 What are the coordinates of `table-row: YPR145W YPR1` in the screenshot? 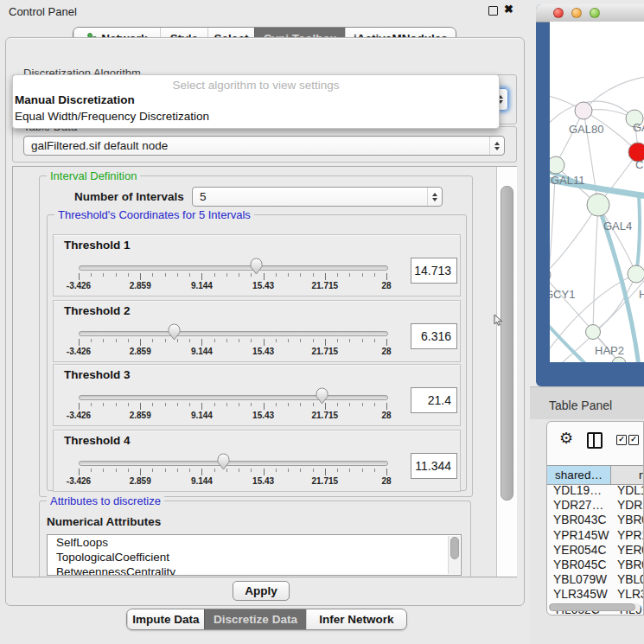 It's located at (596, 536).